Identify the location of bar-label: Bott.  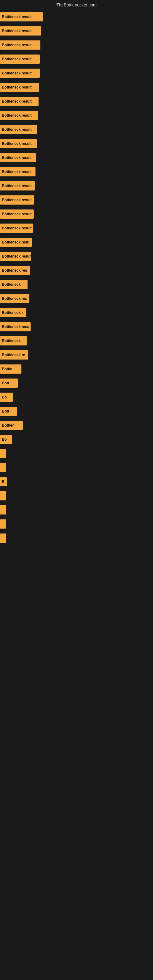
(5, 383).